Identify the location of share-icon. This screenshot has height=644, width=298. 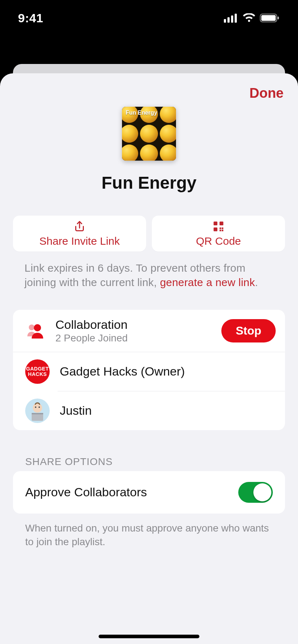
(80, 226).